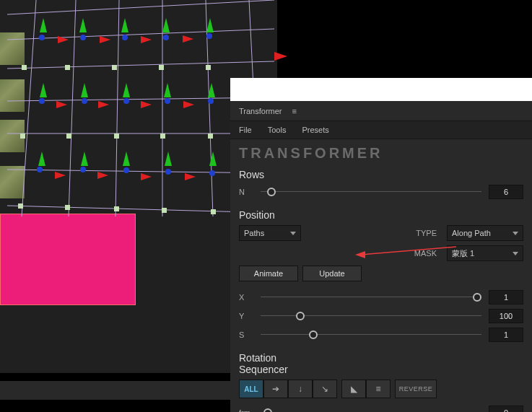 This screenshot has width=532, height=412. Describe the element at coordinates (354, 389) in the screenshot. I see `corner-icon: ◣` at that location.